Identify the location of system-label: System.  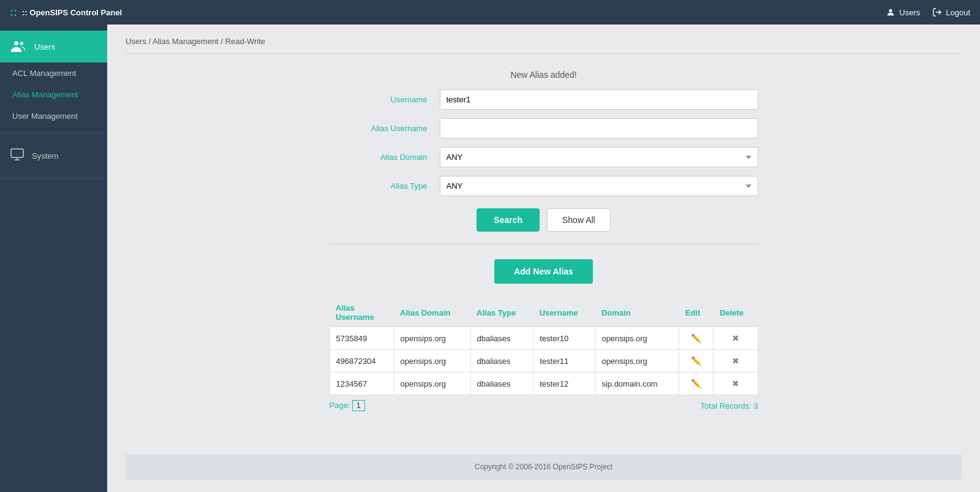
(45, 156).